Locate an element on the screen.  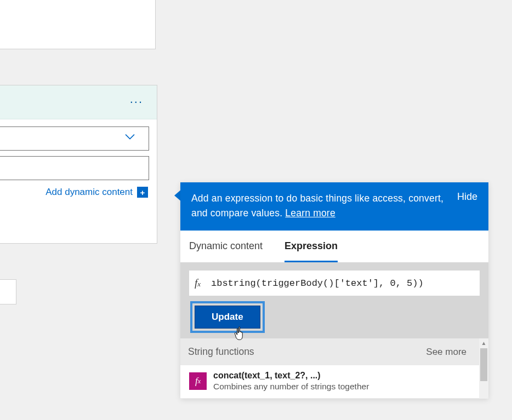
add-dynamic-content-link: Add dynamic content + is located at coordinates (75, 192).